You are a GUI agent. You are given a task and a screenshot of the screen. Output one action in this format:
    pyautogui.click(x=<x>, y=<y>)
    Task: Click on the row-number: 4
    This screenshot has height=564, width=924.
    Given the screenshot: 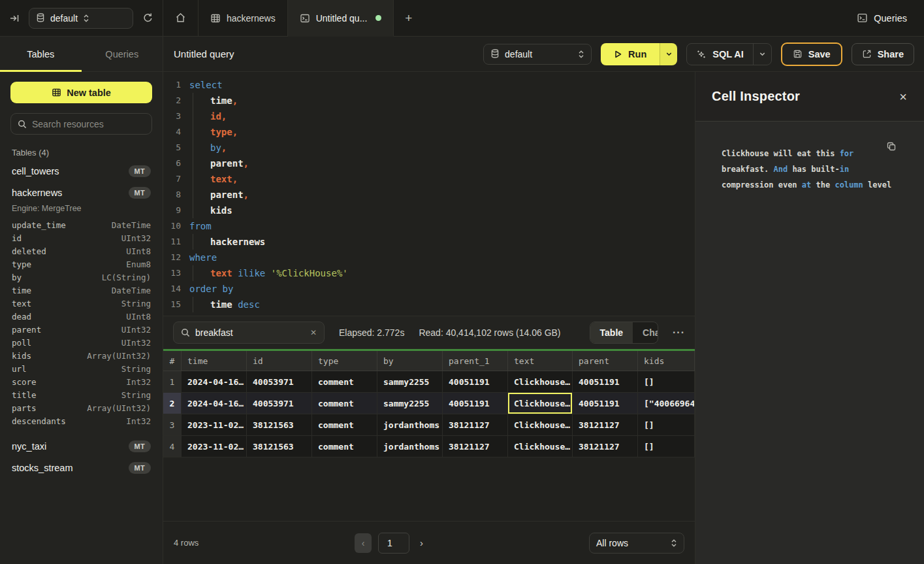 What is the action you would take?
    pyautogui.click(x=172, y=447)
    